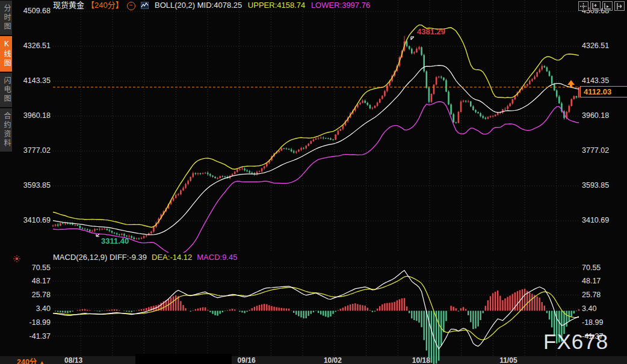  What do you see at coordinates (603, 185) in the screenshot?
I see `price-axis-label-right: 3593.85` at bounding box center [603, 185].